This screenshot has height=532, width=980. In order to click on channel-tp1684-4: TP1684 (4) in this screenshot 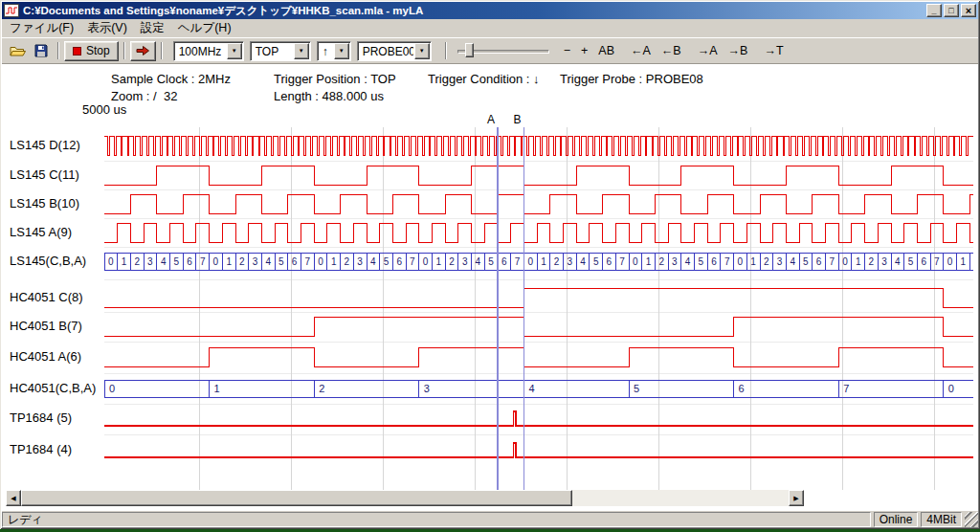, I will do `click(492, 450)`.